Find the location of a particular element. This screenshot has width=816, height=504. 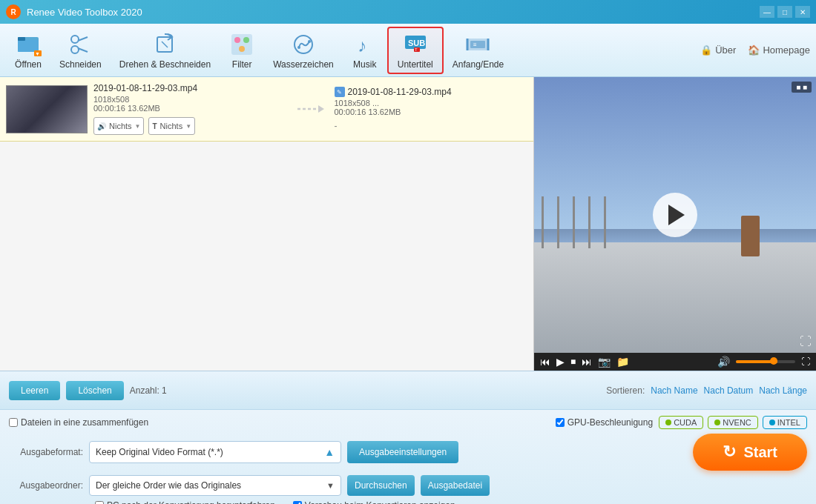

title-bar: R Renee Video Toolbox 2020 — □ ✕ is located at coordinates (408, 12).